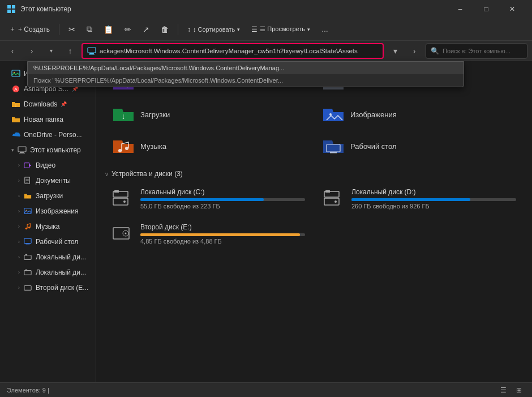 Image resolution: width=532 pixels, height=397 pixels. What do you see at coordinates (11, 9) in the screenshot?
I see `window-icon` at bounding box center [11, 9].